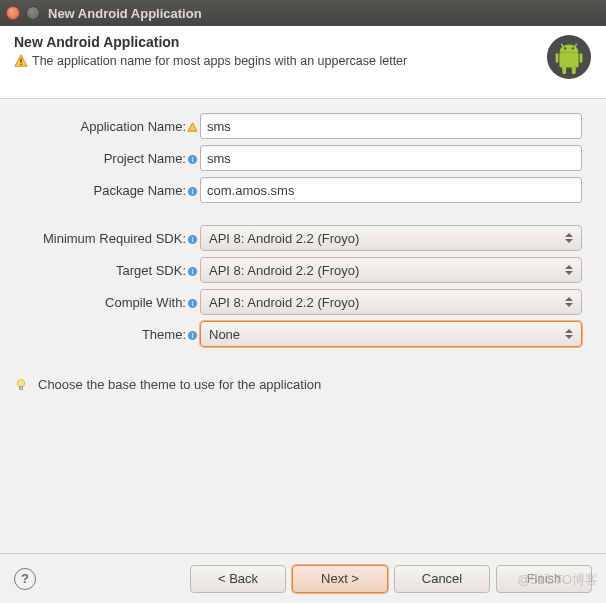 The image size is (606, 603). Describe the element at coordinates (101, 190) in the screenshot. I see `package-name-label: Package Name:i` at that location.